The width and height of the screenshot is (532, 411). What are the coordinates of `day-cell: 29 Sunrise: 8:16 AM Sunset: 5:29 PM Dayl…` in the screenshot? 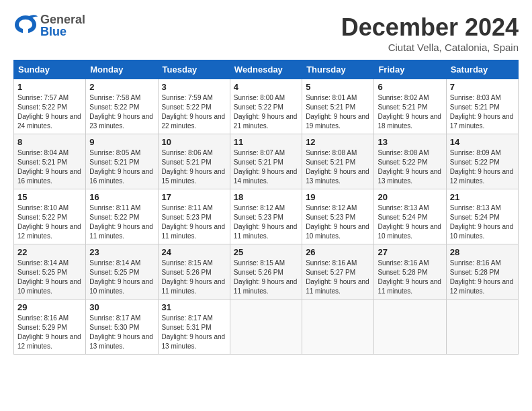 It's located at (50, 327).